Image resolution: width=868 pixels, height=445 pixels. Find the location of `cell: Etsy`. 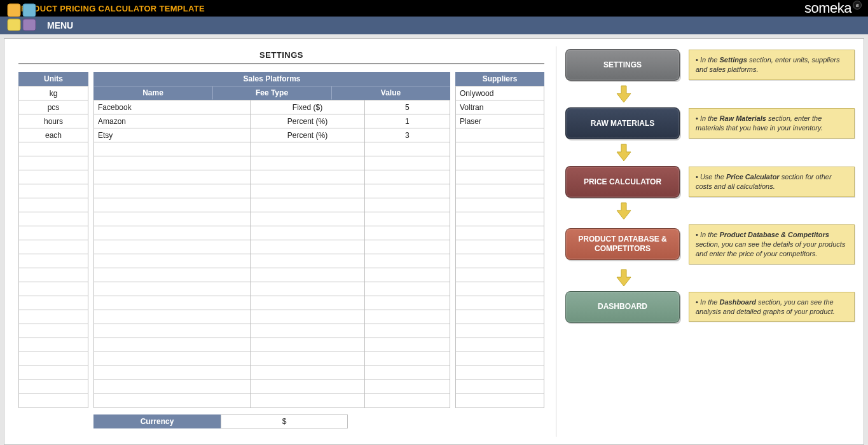

cell: Etsy is located at coordinates (172, 135).